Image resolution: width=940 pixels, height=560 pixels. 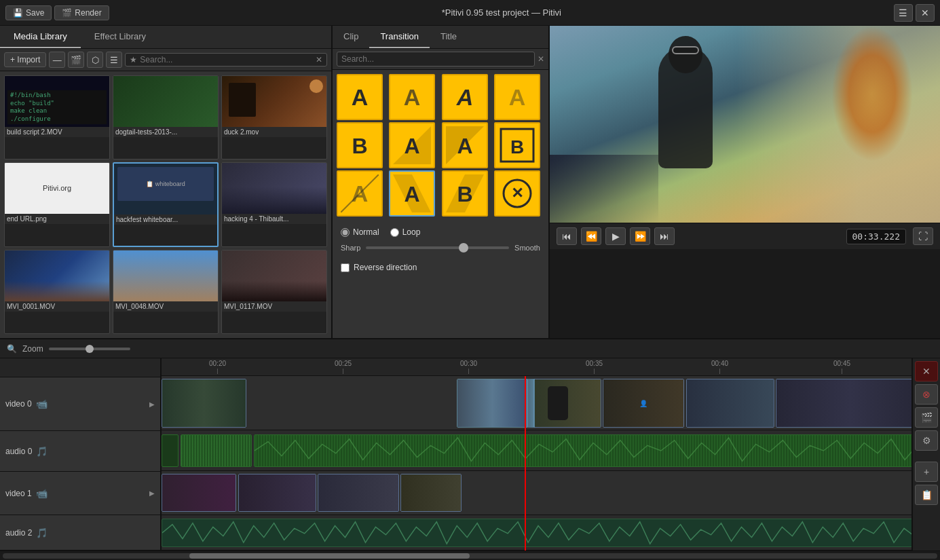 I want to click on tab-effect-library: Effect Library, so click(x=120, y=37).